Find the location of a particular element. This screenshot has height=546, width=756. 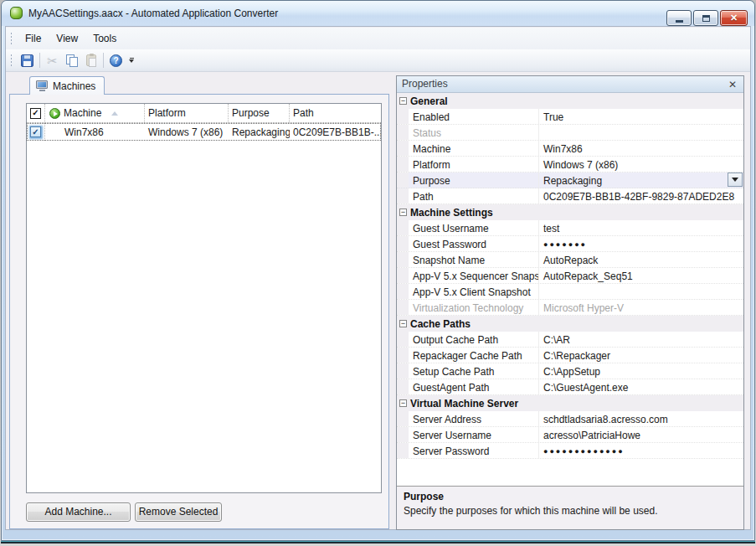

menu-file: File is located at coordinates (33, 39).